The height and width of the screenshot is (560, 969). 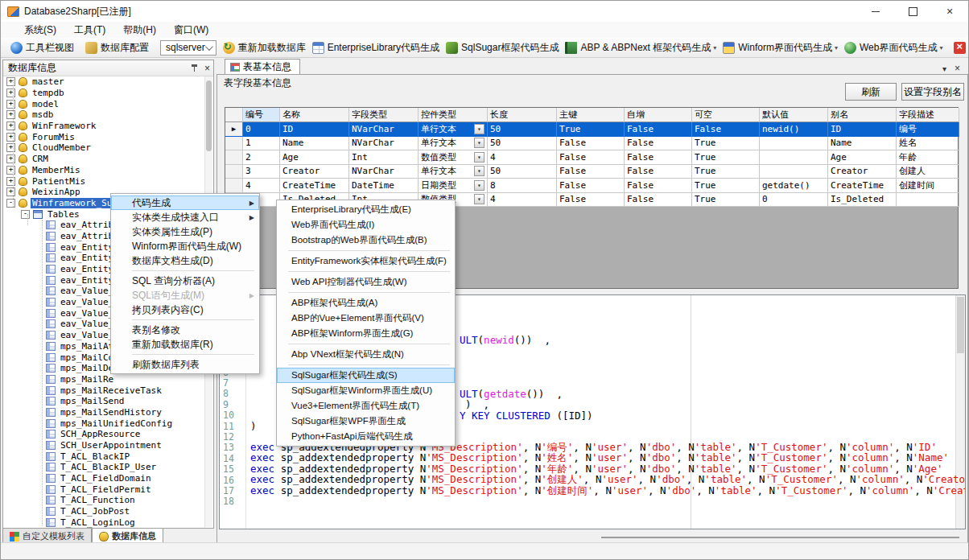 I want to click on submenu-item: SqlSugar框架代码生成(S), so click(x=365, y=375).